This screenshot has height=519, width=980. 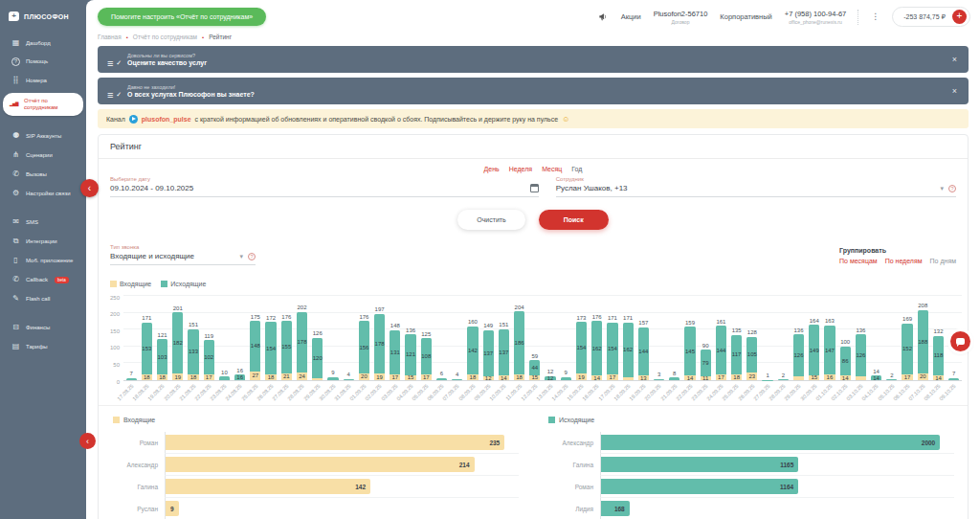 What do you see at coordinates (410, 377) in the screenshot?
I see `bar-segment-in: 15` at bounding box center [410, 377].